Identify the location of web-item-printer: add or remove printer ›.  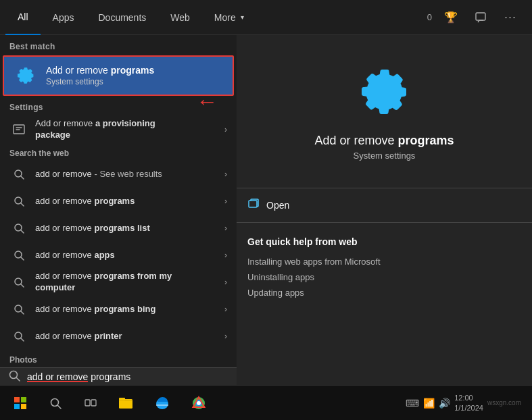
(118, 336).